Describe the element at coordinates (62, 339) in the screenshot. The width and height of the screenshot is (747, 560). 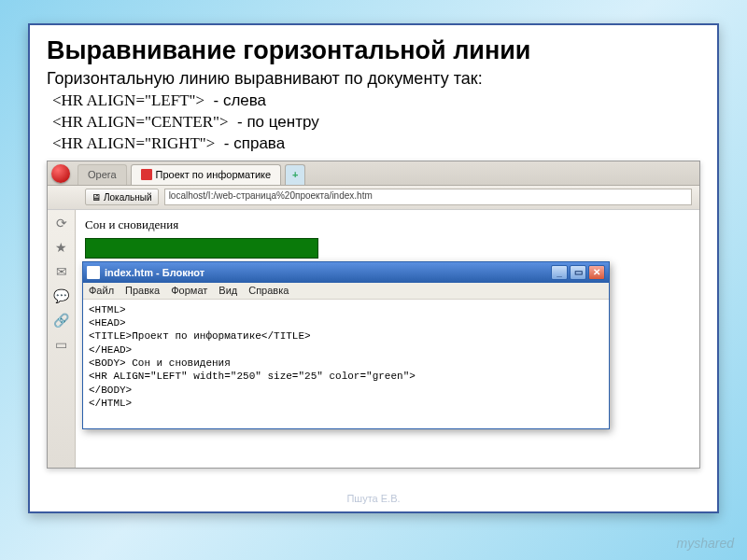
I see `side-toolbar: ⟳ ★ ✉ 💬 🔗 ▭` at that location.